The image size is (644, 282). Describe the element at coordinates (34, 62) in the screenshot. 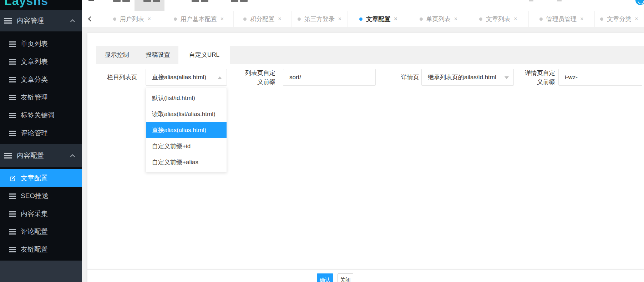

I see `sidebar-item-label: 文章列表` at that location.